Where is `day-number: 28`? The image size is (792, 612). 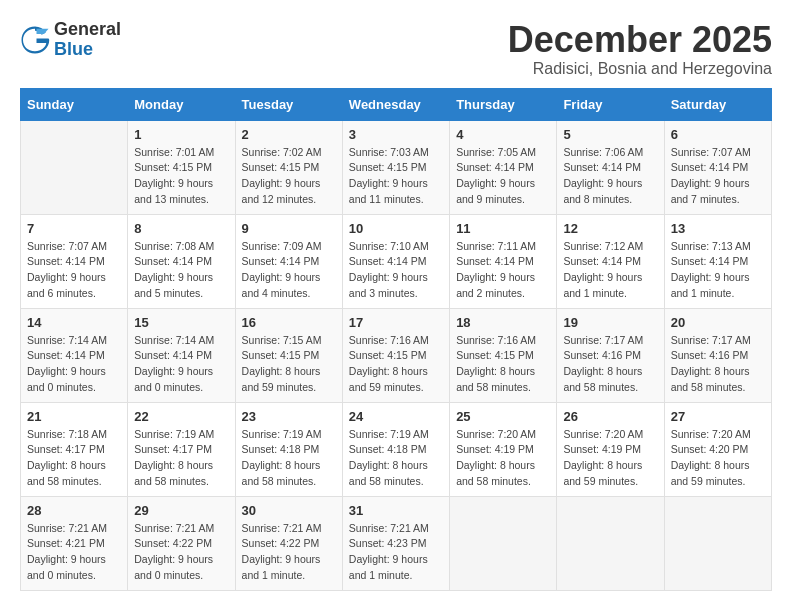
day-number: 28 is located at coordinates (74, 510).